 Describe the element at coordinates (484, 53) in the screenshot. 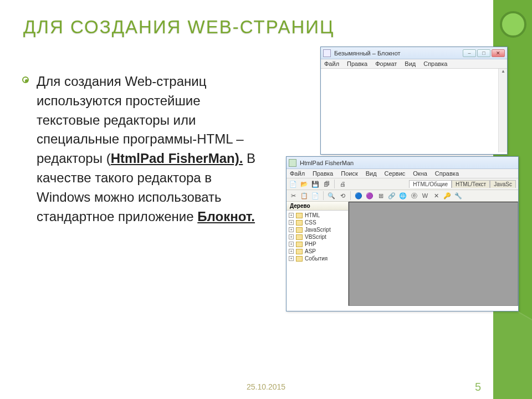

I see `maximize-button: □` at that location.